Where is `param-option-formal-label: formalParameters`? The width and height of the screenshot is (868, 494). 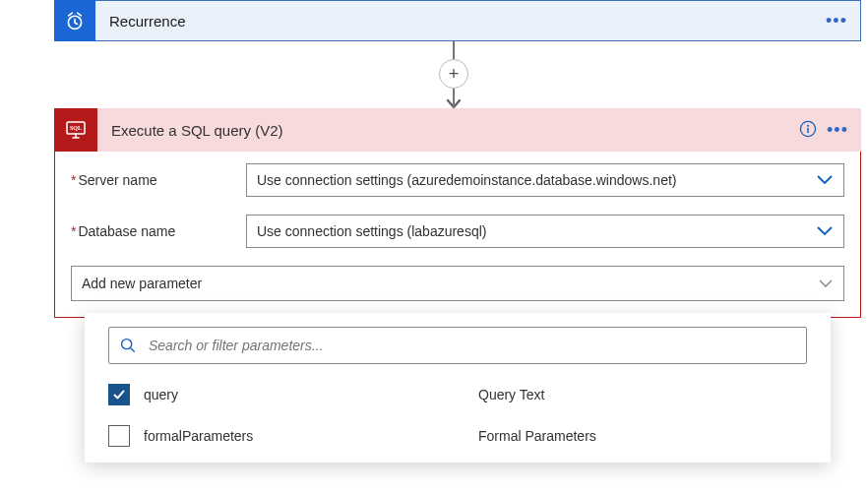
param-option-formal-label: formalParameters is located at coordinates (311, 436).